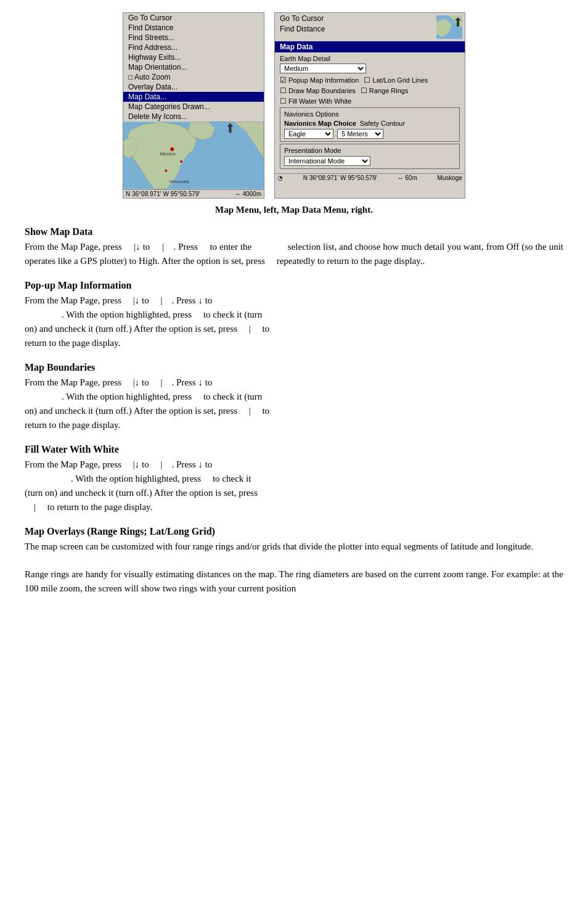 Image resolution: width=588 pixels, height=917 pixels. I want to click on popup-map-label: ☑ Popup Map Information, so click(319, 80).